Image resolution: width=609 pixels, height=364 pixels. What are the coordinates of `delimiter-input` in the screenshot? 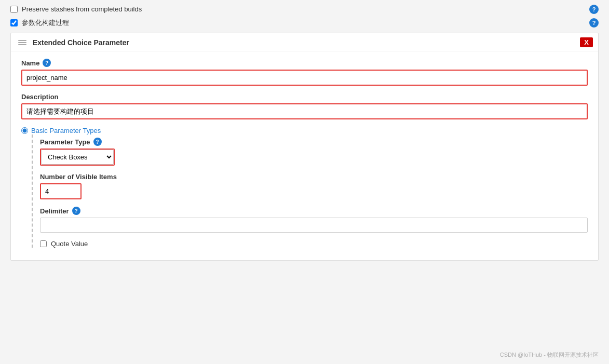 It's located at (314, 225).